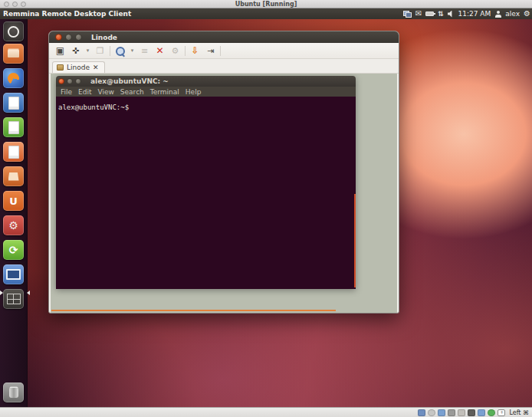 The image size is (532, 417). I want to click on hard-disks-icon, so click(422, 412).